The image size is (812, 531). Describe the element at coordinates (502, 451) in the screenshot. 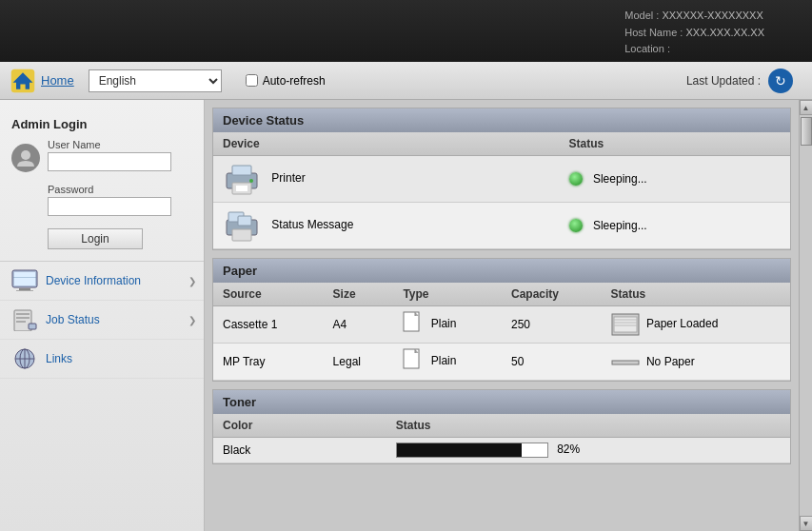

I see `toner-row: Black 82%` at that location.